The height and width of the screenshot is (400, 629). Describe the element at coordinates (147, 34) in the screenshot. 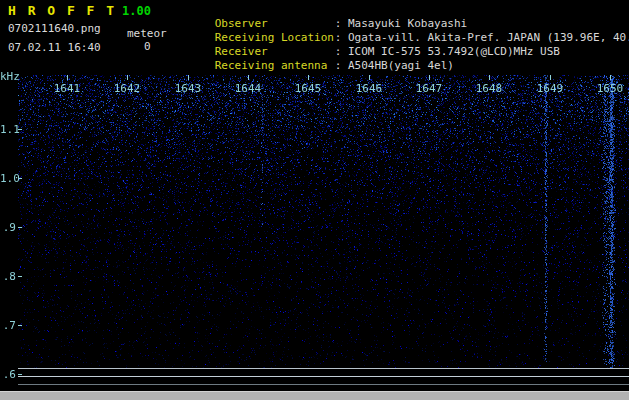

I see `mode-label: meteor` at that location.